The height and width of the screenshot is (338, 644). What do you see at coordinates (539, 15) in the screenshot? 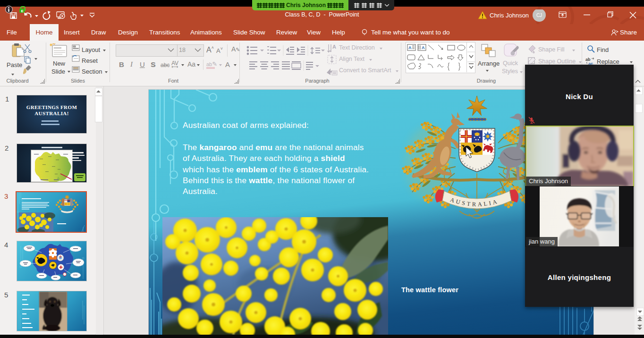
I see `svg-text: CJ` at bounding box center [539, 15].